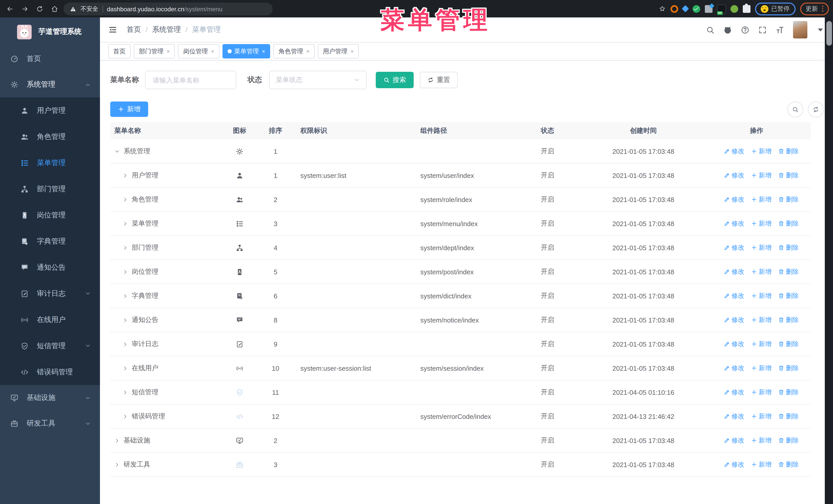 The height and width of the screenshot is (504, 833). Describe the element at coordinates (50, 215) in the screenshot. I see `sidebar-item-post: 岗位管理` at that location.